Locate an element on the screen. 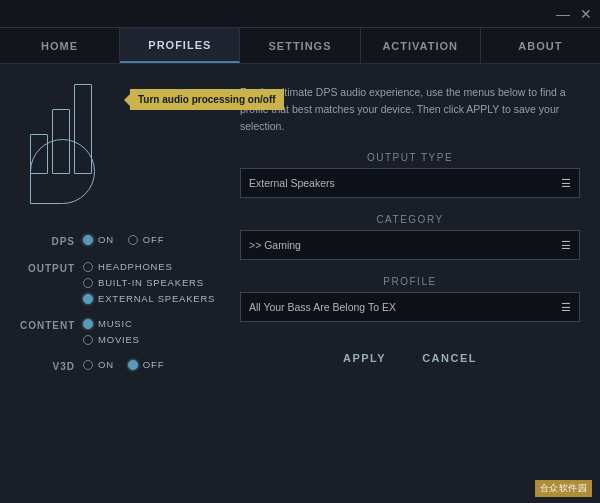 Image resolution: width=600 pixels, height=503 pixels. output-options: HEADPHONES BUILT-IN SPEAKERS EXTERNAL SP… is located at coordinates (149, 282).